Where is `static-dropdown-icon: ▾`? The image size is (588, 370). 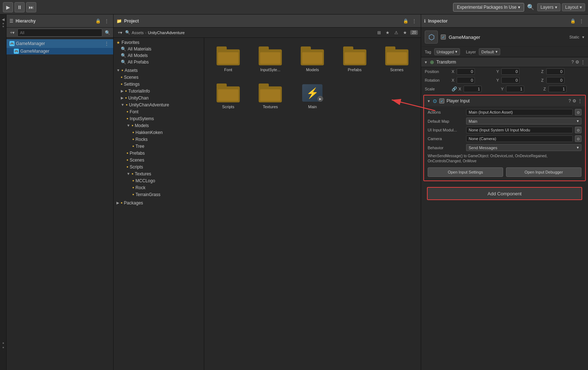
static-dropdown-icon: ▾ is located at coordinates (583, 37).